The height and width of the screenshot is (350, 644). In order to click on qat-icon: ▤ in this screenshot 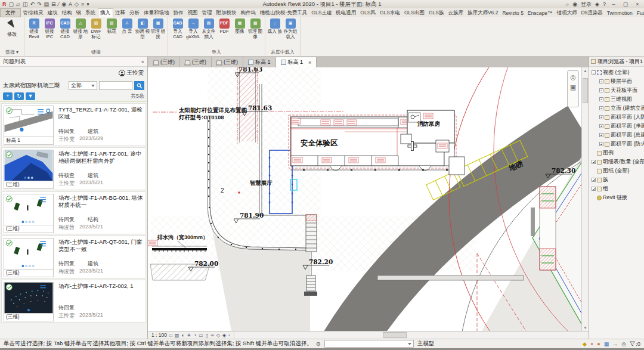, I will do `click(47, 5)`.